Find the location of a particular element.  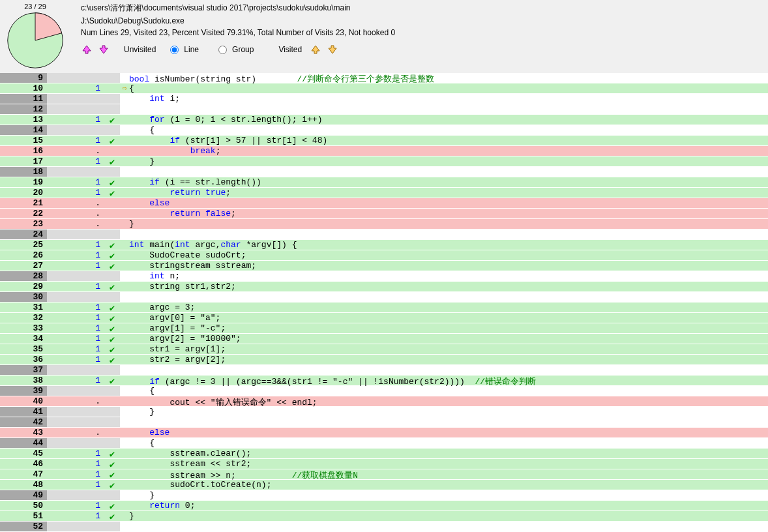

visit-count is located at coordinates (76, 443).